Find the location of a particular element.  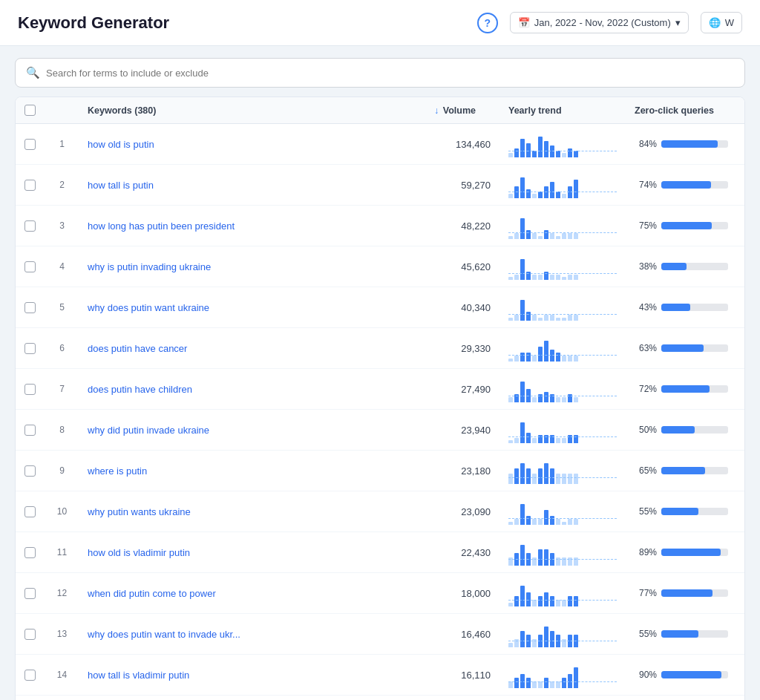

keyword-link: why does putin want to invade ukr... is located at coordinates (164, 634).